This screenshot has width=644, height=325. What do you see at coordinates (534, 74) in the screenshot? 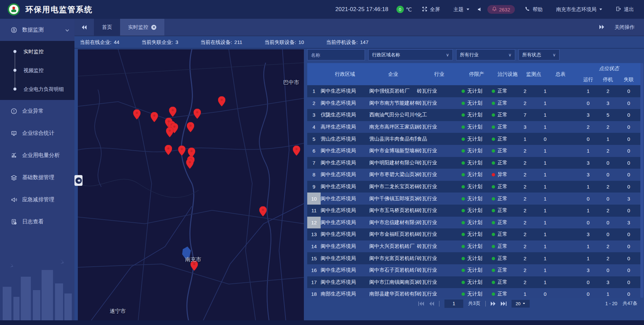
I see `col-points: 监测点` at bounding box center [534, 74].